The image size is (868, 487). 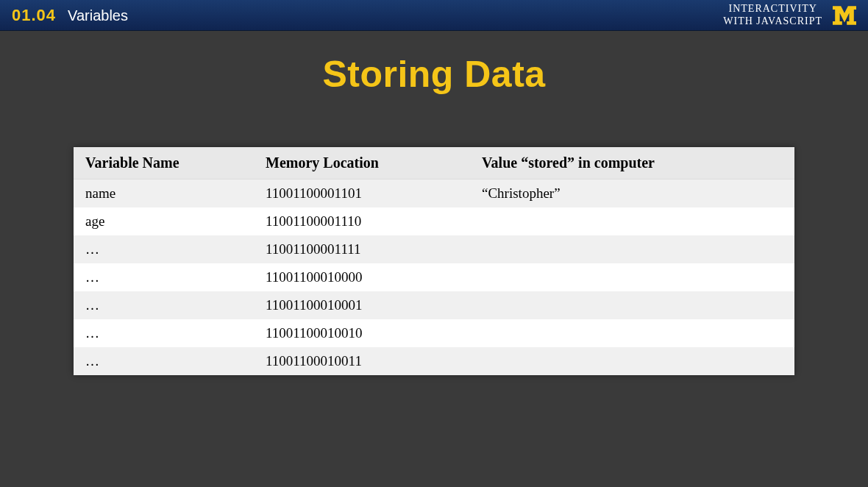 I want to click on table-row: … 11001100010010, so click(x=434, y=333).